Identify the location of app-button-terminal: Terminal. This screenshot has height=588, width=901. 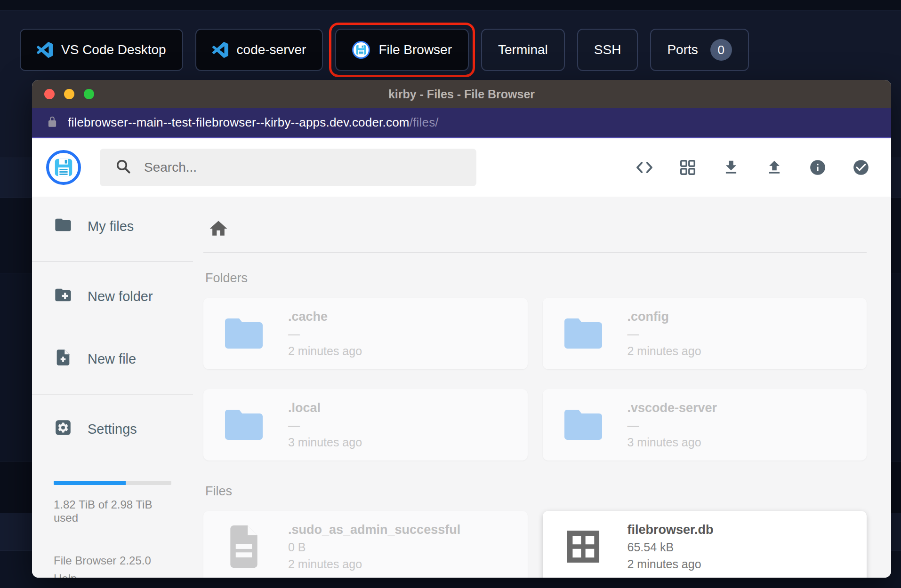
(523, 50).